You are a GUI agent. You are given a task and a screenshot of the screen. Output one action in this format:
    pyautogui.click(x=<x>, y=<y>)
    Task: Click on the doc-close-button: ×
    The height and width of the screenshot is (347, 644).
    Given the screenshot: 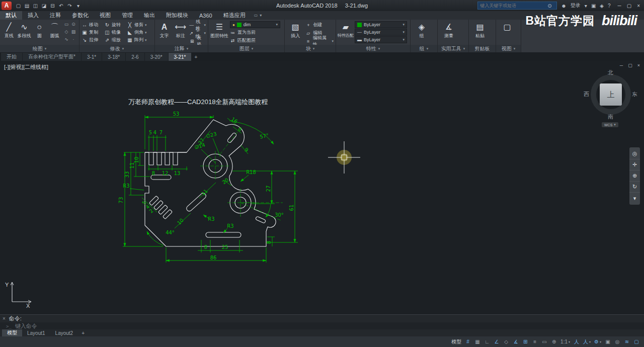 What is the action you would take?
    pyautogui.click(x=639, y=65)
    